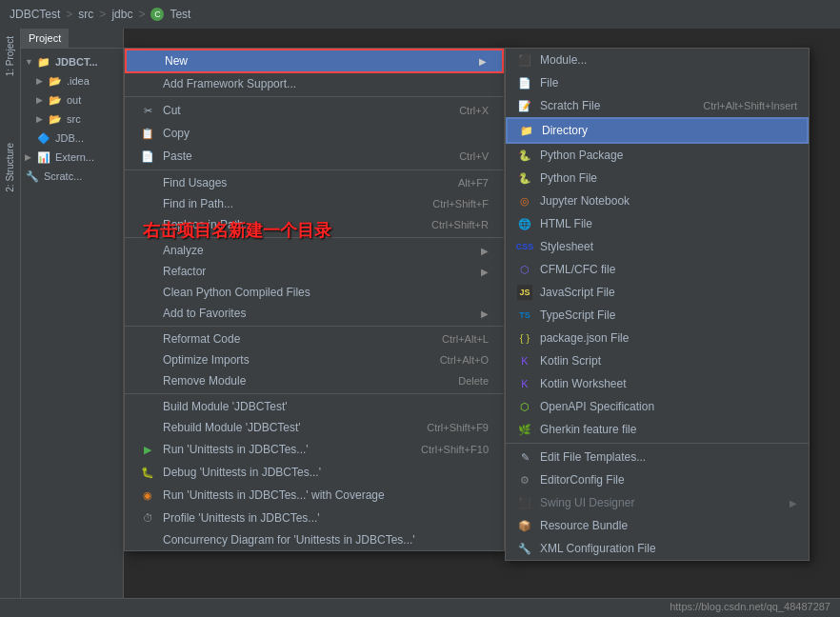 The image size is (840, 617). Describe the element at coordinates (657, 269) in the screenshot. I see `submenu-item-cfml: ⬡ CFML/CFC file` at that location.